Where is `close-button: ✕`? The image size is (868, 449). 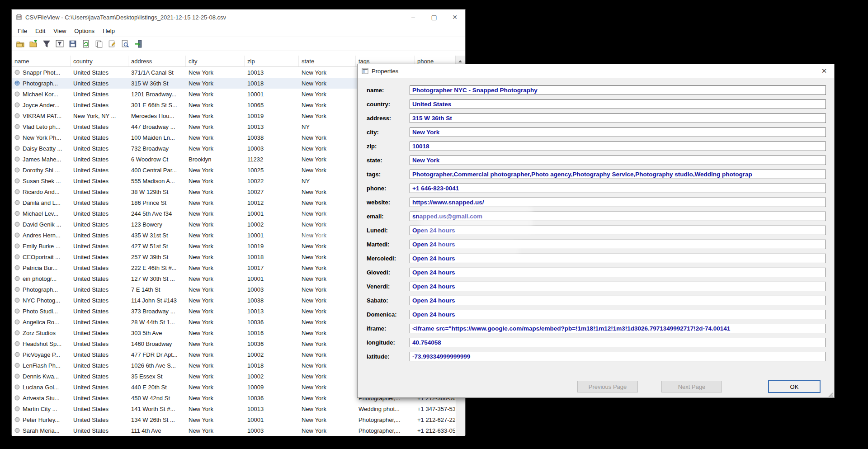
close-button: ✕ is located at coordinates (455, 17).